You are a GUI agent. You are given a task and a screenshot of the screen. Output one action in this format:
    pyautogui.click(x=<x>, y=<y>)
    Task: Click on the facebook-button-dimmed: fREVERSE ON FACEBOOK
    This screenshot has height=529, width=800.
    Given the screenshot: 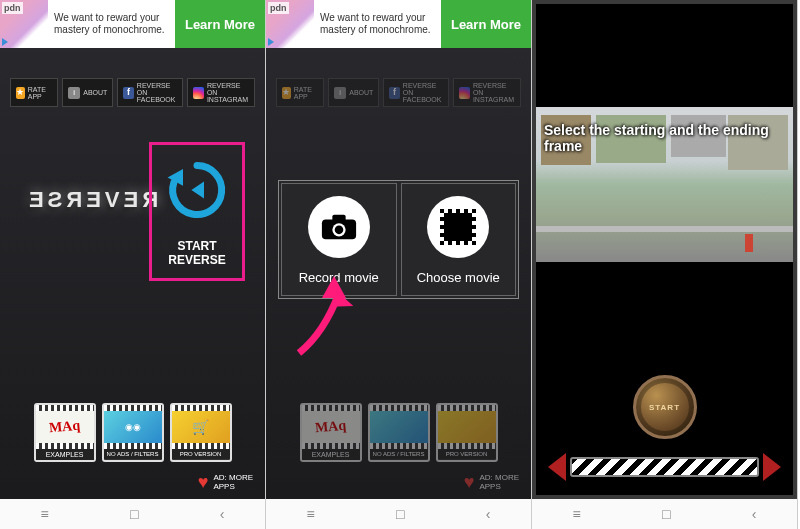 What is the action you would take?
    pyautogui.click(x=416, y=92)
    